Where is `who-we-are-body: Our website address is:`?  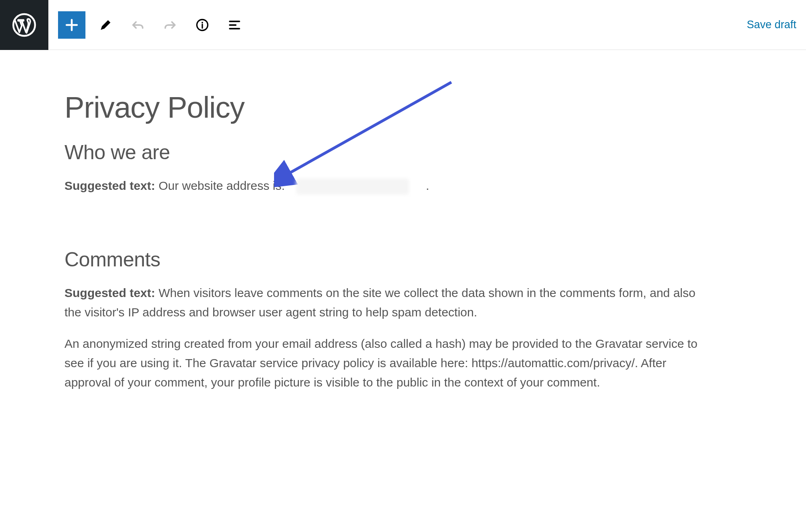 who-we-are-body: Our website address is: is located at coordinates (223, 185).